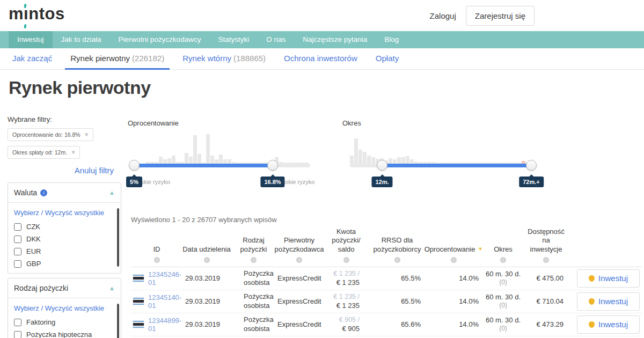 This screenshot has height=338, width=644. What do you see at coordinates (50, 135) in the screenshot?
I see `filter-chip-rate: Oprocentowanie do: 16.8% ×` at bounding box center [50, 135].